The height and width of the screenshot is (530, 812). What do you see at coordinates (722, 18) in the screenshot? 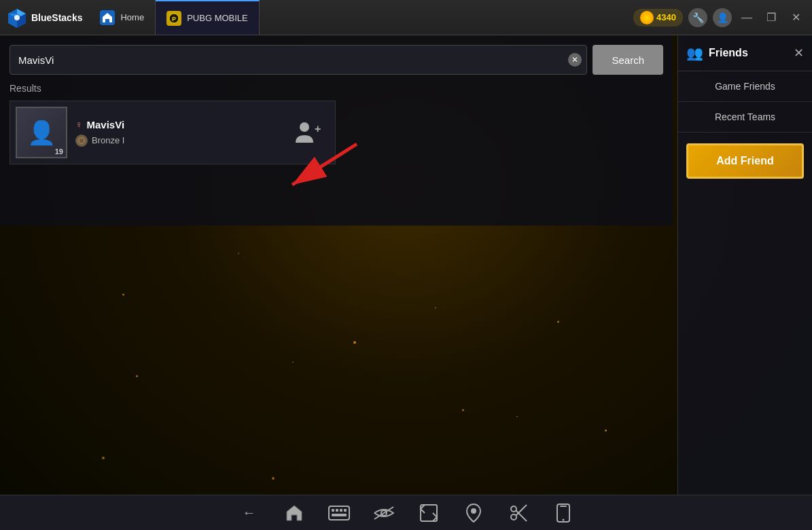
I see `profile-icon: 👤` at bounding box center [722, 18].